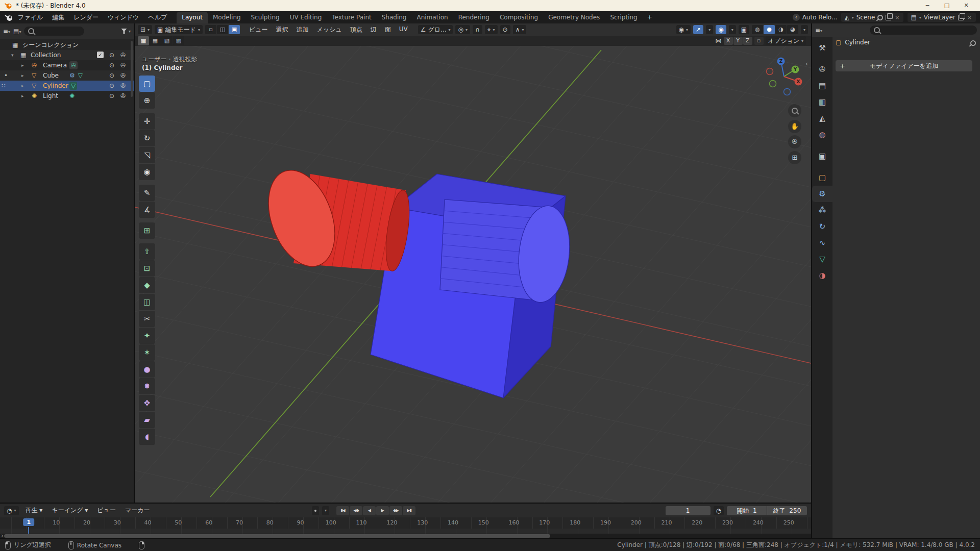 This screenshot has height=551, width=980. Describe the element at coordinates (147, 369) in the screenshot. I see `smooth-tool: ●` at that location.